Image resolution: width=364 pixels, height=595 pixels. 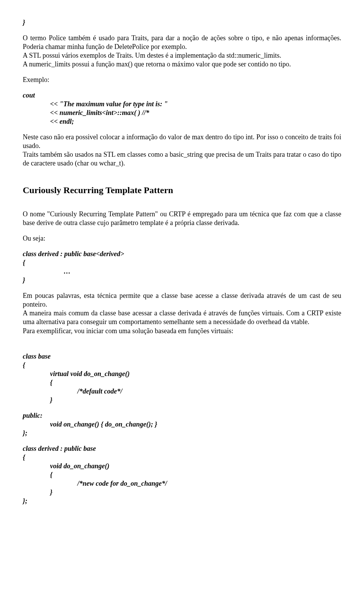 I want to click on code-open-brace: {, so click(x=182, y=263).